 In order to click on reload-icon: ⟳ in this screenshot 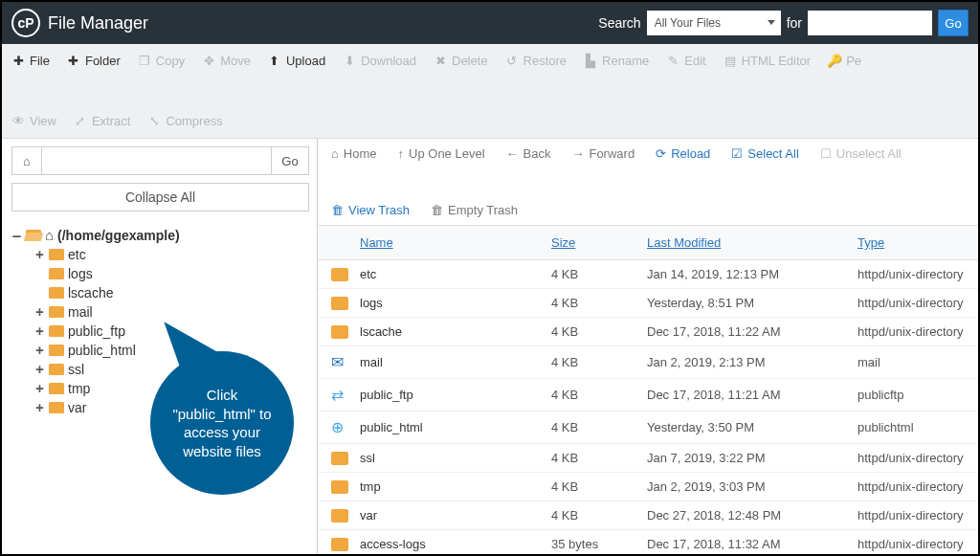, I will do `click(660, 153)`.